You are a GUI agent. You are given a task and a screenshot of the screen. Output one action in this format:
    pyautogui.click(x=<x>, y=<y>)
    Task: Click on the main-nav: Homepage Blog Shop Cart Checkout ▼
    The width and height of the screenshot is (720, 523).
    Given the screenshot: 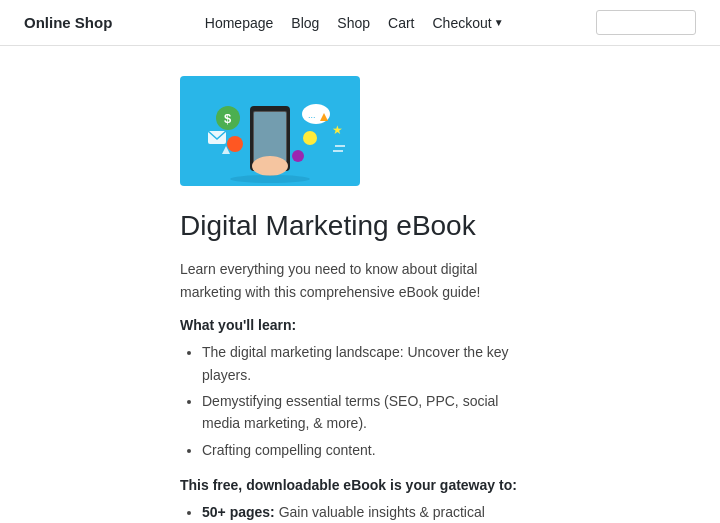 What is the action you would take?
    pyautogui.click(x=354, y=23)
    